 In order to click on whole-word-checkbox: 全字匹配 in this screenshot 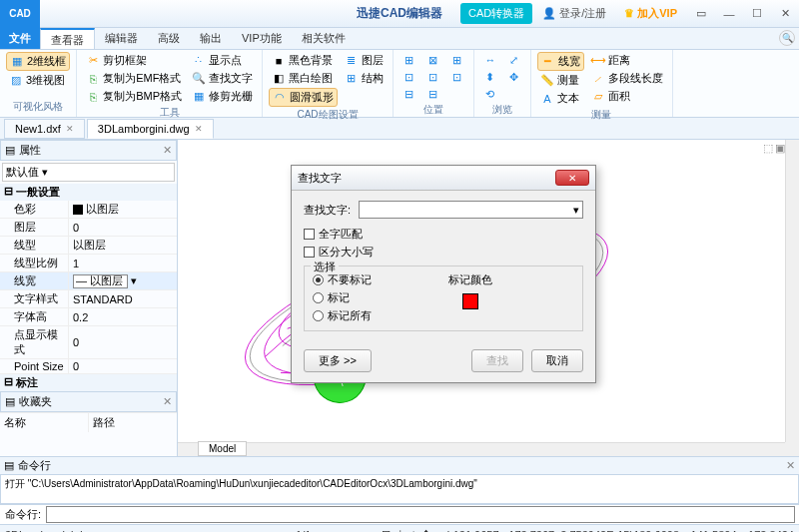, I will do `click(443, 234)`.